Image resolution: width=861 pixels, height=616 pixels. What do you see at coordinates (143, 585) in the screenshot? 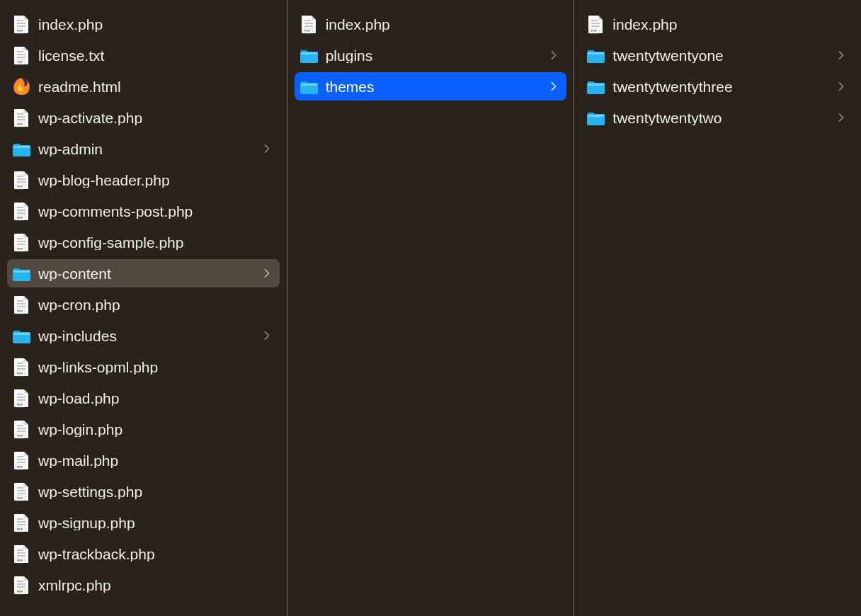
I see `file-item: xmlrpc.php` at bounding box center [143, 585].